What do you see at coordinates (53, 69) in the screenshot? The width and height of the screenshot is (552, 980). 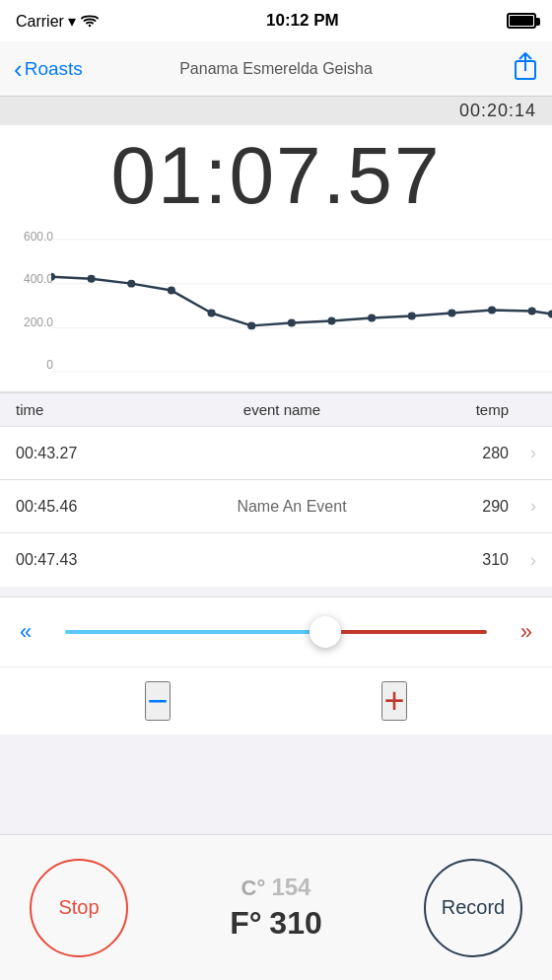 I see `back-label: Roasts` at bounding box center [53, 69].